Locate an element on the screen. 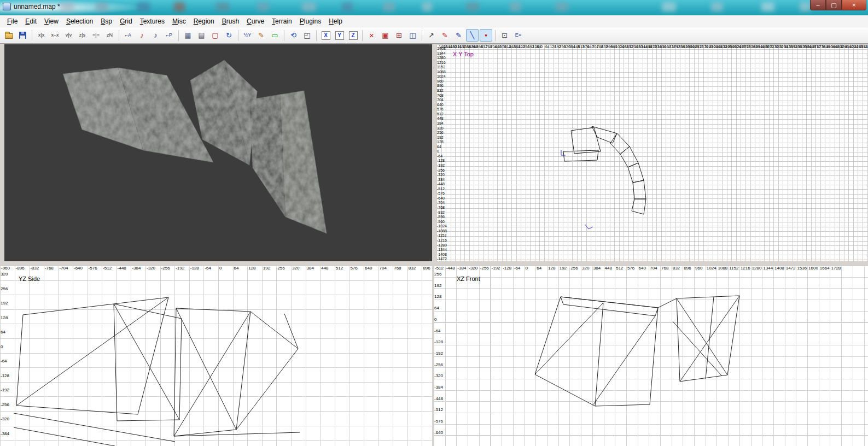 The image size is (868, 446). pan-view-icon: ⟲ is located at coordinates (293, 35).